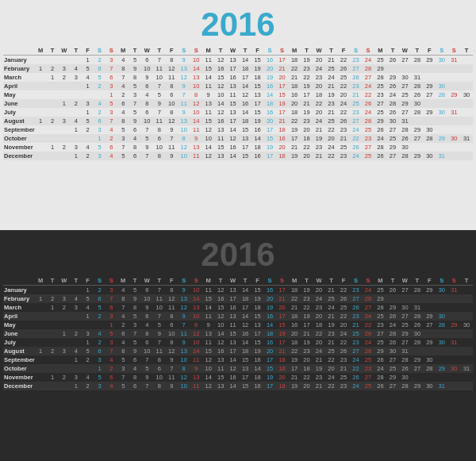 This screenshot has width=476, height=461. Describe the element at coordinates (466, 51) in the screenshot. I see `col-t11: T` at that location.